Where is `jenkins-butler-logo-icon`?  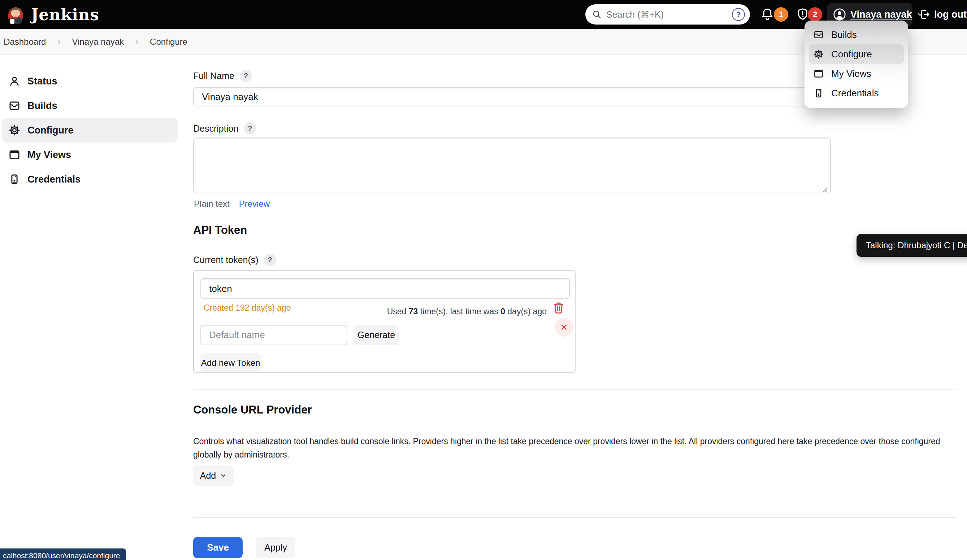 jenkins-butler-logo-icon is located at coordinates (15, 15).